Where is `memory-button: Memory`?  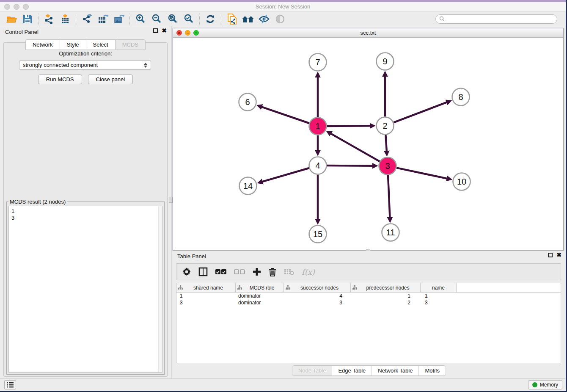 memory-button: Memory is located at coordinates (545, 385).